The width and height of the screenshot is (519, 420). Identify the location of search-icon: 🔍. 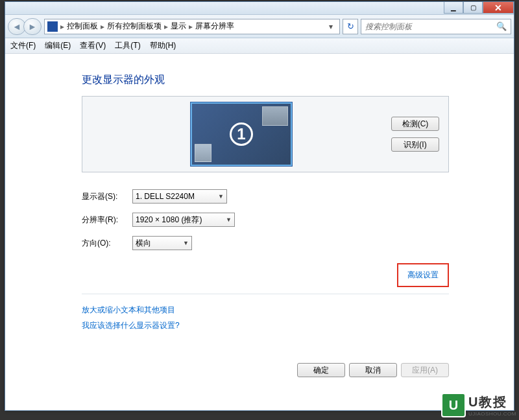
(501, 26).